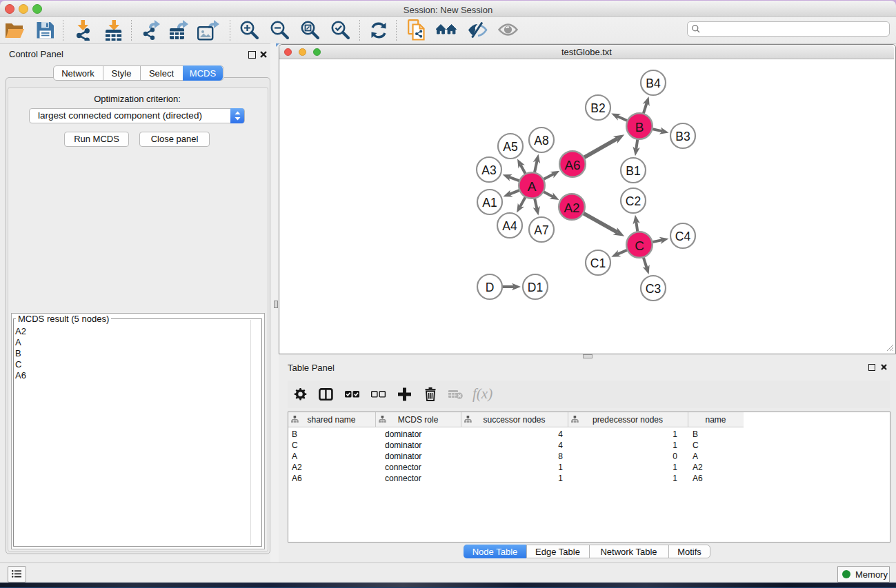 This screenshot has width=896, height=588. Describe the element at coordinates (683, 136) in the screenshot. I see `svg-text: B3` at that location.